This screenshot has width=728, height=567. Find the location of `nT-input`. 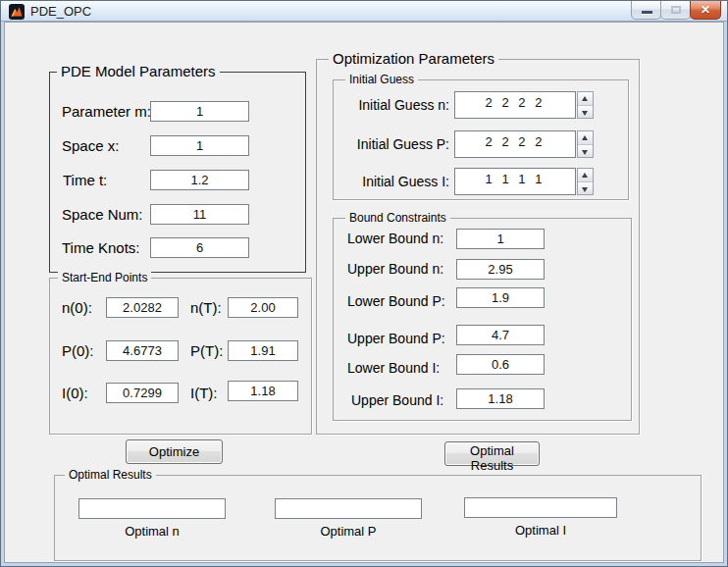

nT-input is located at coordinates (263, 308).